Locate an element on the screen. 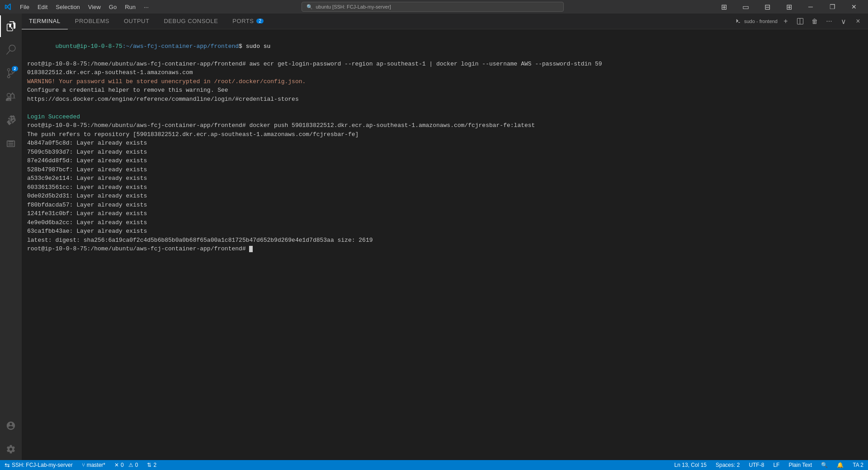 Image resolution: width=868 pixels, height=470 pixels. activity-explorer is located at coordinates (11, 26).